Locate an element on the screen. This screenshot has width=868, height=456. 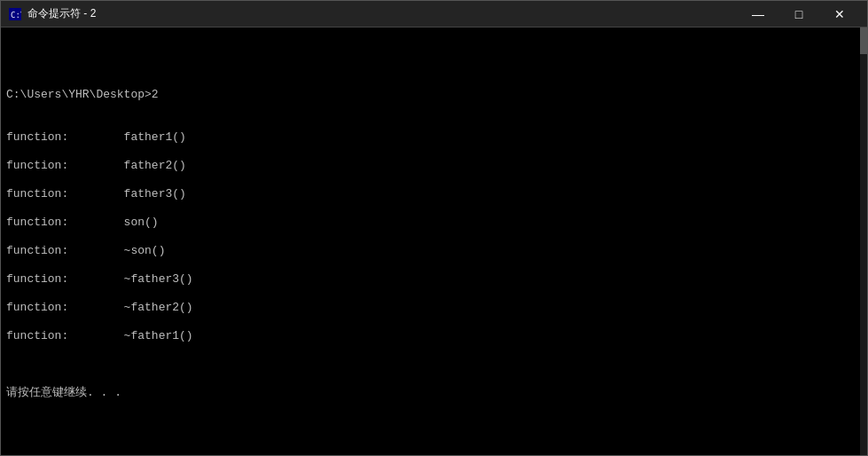
close-button: ✕ is located at coordinates (840, 14).